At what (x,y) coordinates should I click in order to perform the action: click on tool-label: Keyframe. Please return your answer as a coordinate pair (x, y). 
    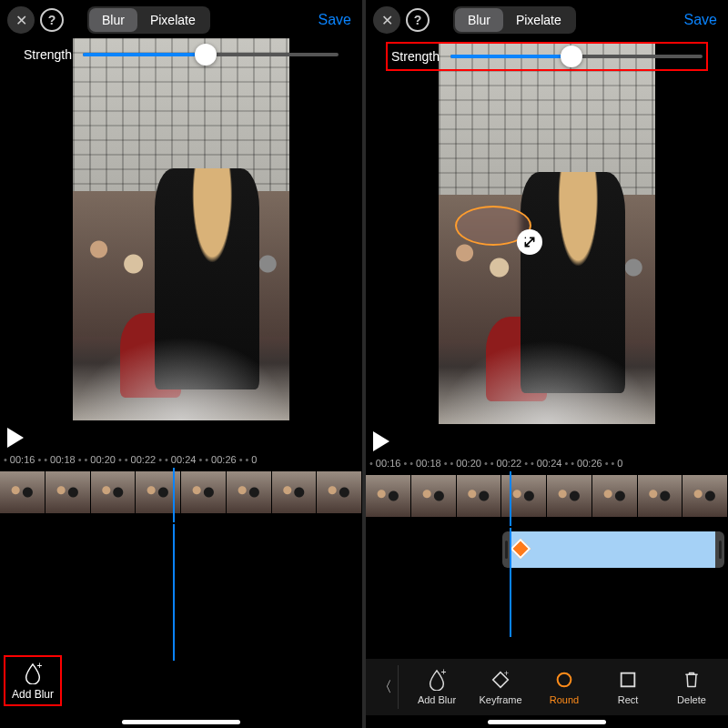
    Looking at the image, I should click on (500, 700).